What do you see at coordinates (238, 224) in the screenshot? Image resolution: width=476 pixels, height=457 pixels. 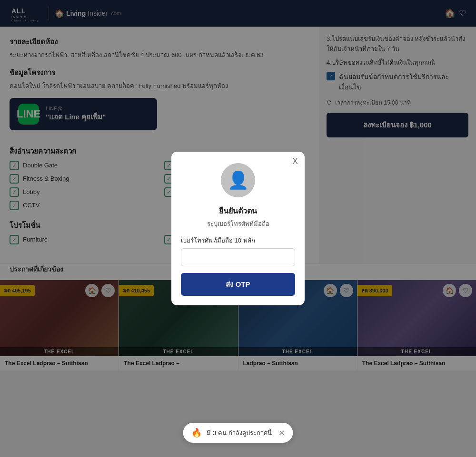 I see `modal-subtitle: ระบุเบอร์โทรศัพท์มือถือ` at bounding box center [238, 224].